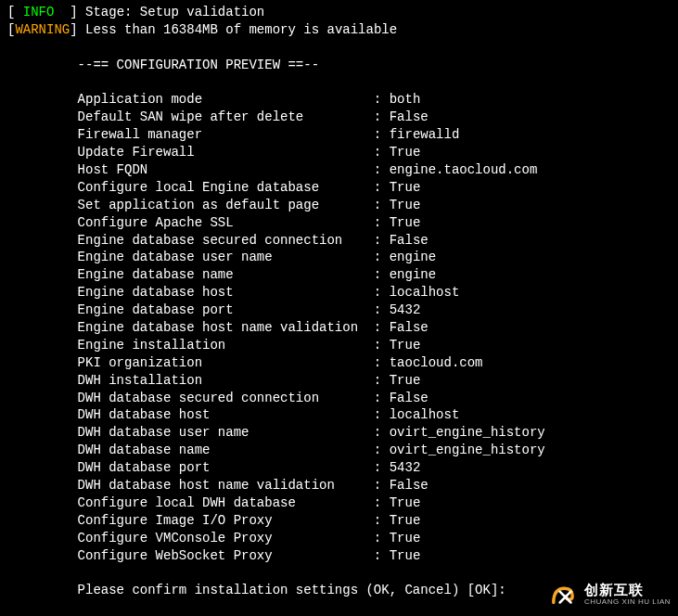 This screenshot has width=678, height=616. Describe the element at coordinates (339, 293) in the screenshot. I see `config-row: Engine database host: localhost` at that location.